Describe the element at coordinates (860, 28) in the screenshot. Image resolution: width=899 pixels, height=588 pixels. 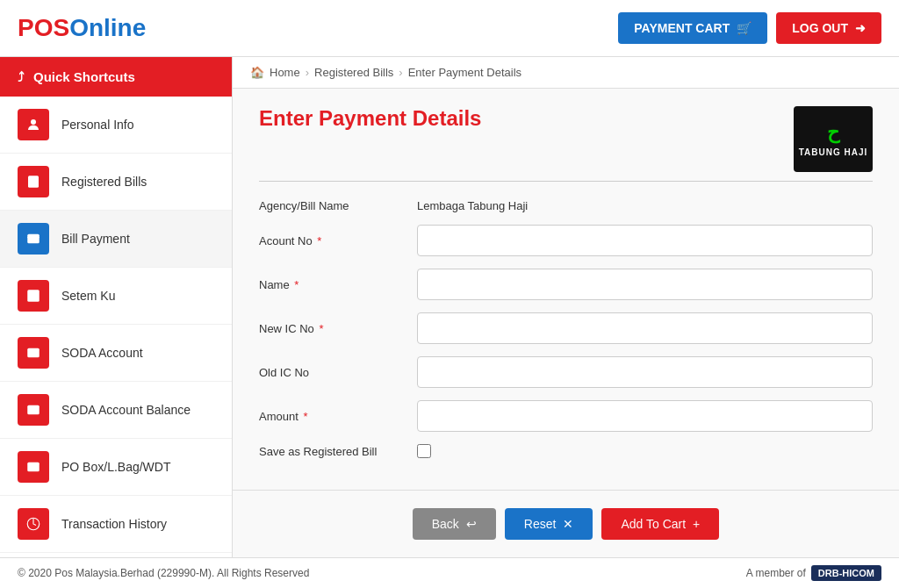
I see `logout-icon: ➜` at that location.